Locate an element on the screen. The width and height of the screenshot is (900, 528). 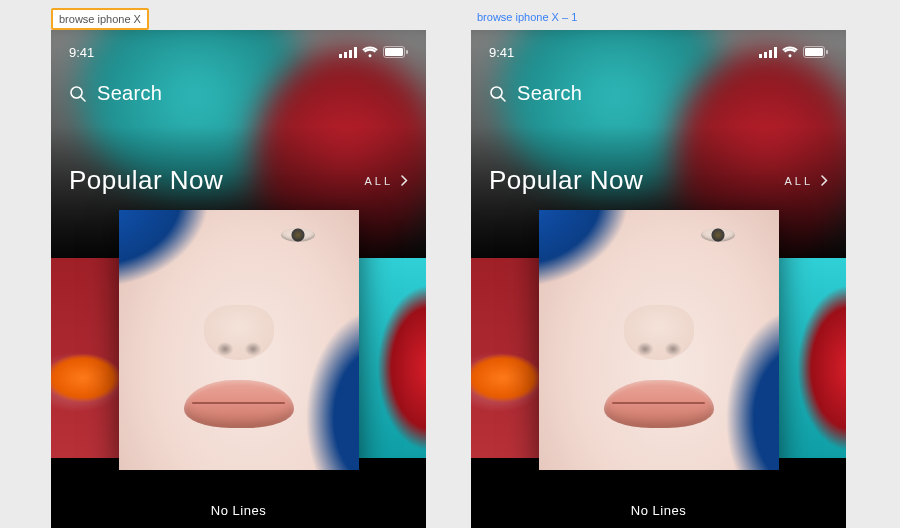
artboard-label-selected: browse iphone X is located at coordinates (100, 19).